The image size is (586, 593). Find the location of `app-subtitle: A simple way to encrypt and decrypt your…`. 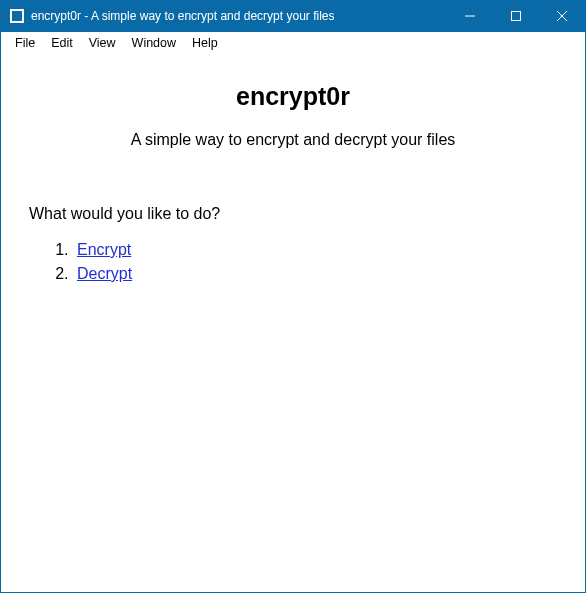

app-subtitle: A simple way to encrypt and decrypt your… is located at coordinates (293, 140).